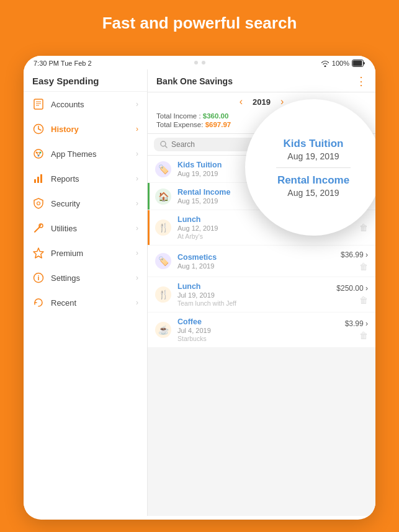 The height and width of the screenshot is (532, 399). Describe the element at coordinates (149, 196) in the screenshot. I see `txn-bar-green` at that location.